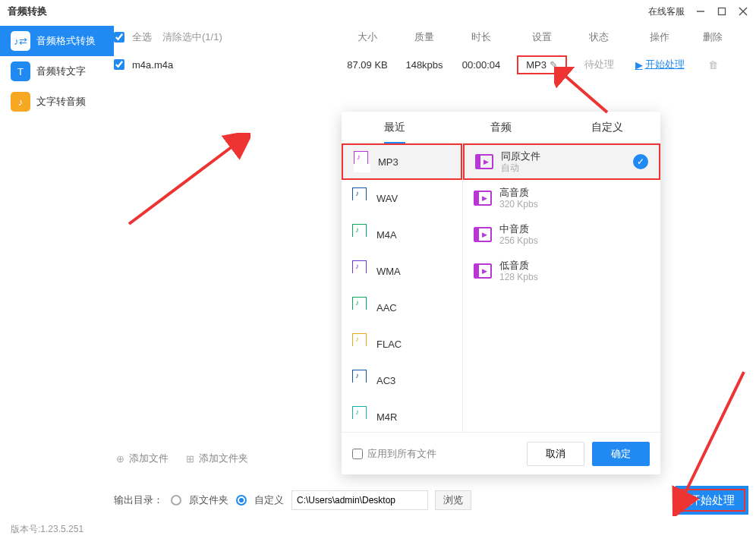 This screenshot has width=756, height=545. I want to click on delete-file-button: 🗑, so click(713, 65).